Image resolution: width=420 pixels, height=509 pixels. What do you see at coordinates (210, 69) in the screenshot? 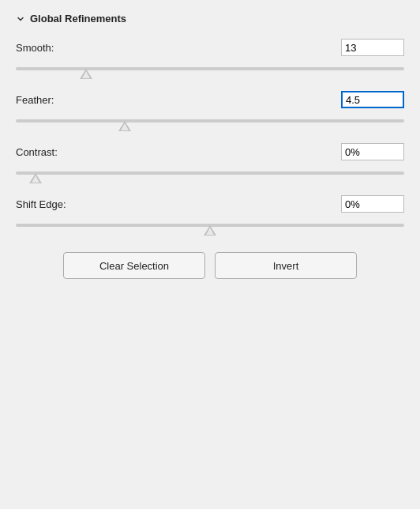
I see `smooth-track` at bounding box center [210, 69].